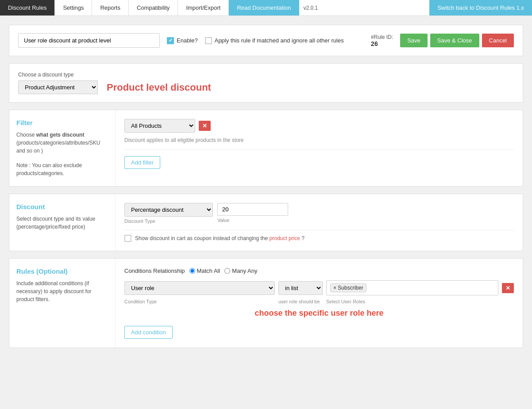 Image resolution: width=532 pixels, height=409 pixels. What do you see at coordinates (182, 41) in the screenshot?
I see `enable-group: ✓ Enable?` at bounding box center [182, 41].